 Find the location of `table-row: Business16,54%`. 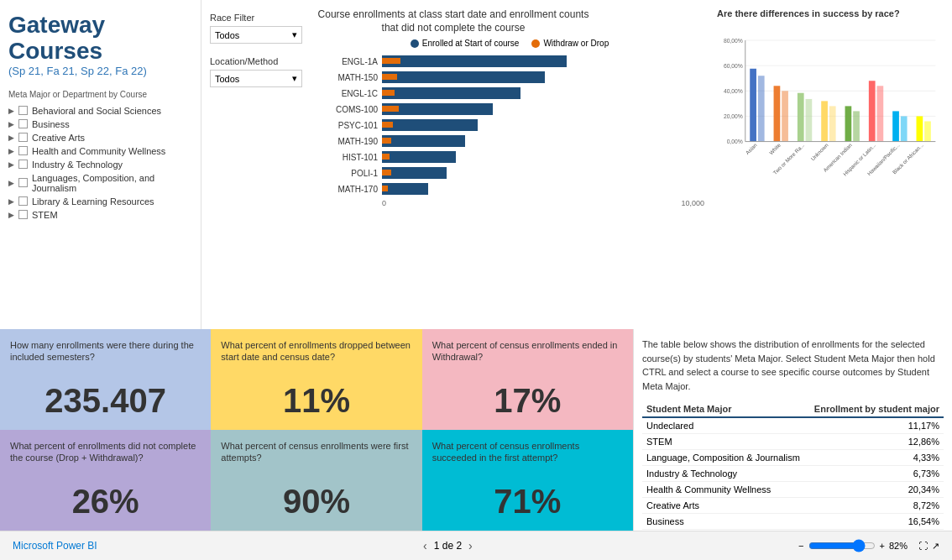

table-row: Business16,54% is located at coordinates (792, 522).